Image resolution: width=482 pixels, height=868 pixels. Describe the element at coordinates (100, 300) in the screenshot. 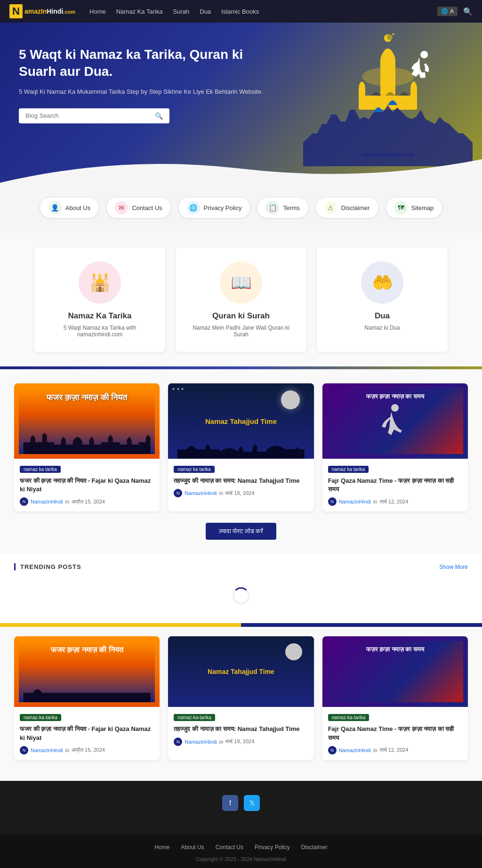

I see `cat-card-namaz: 🕌 Namaz Ka Tarika 5 Waqt Namaz ka Tarika…` at that location.